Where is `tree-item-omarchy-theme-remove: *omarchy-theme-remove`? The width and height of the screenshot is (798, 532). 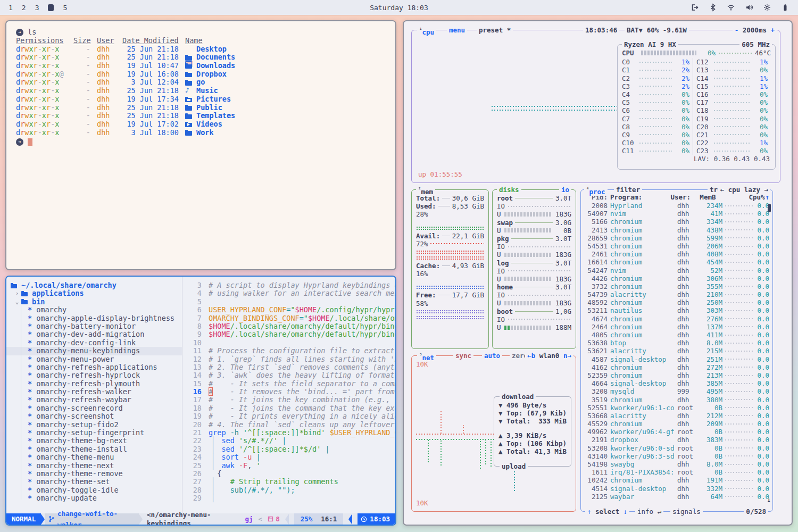
tree-item-omarchy-theme-remove: *omarchy-theme-remove is located at coordinates (94, 473).